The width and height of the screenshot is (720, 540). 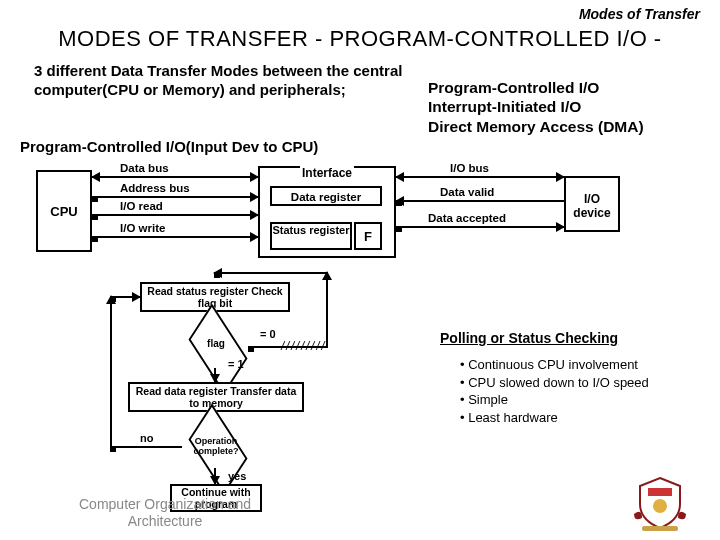 What do you see at coordinates (592, 206) in the screenshot?
I see `io-device-label: I/O device` at bounding box center [592, 206].